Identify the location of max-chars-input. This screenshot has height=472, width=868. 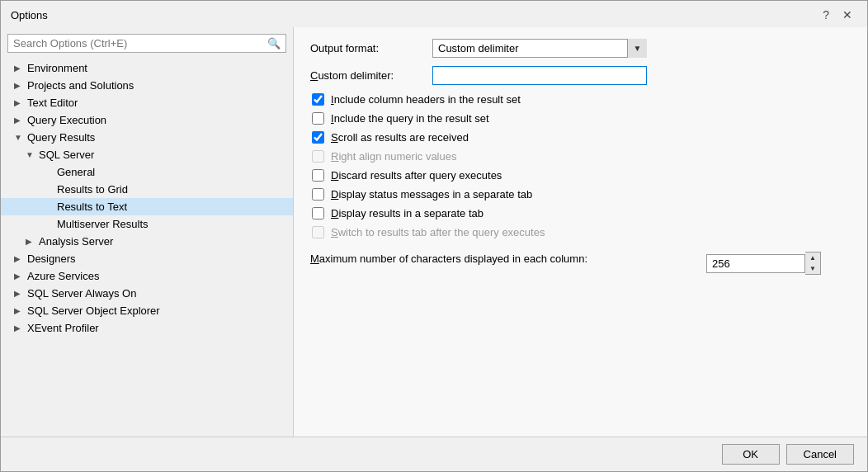
(756, 264).